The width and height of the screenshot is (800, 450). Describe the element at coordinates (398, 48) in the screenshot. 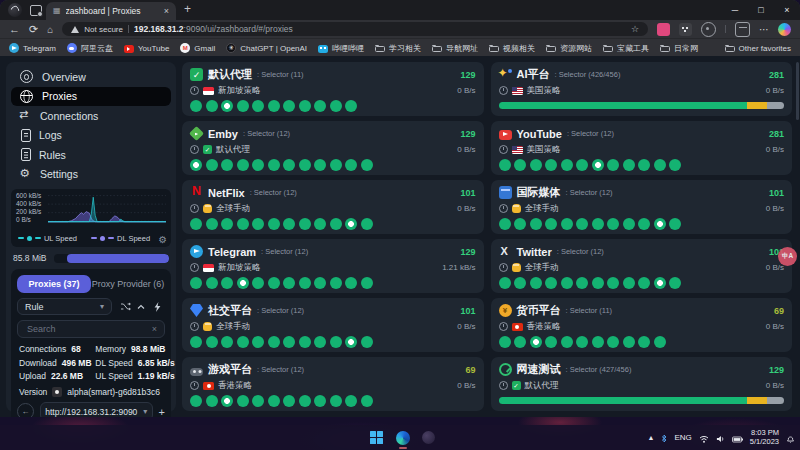

I see `bookmark-item: 学习相关` at that location.